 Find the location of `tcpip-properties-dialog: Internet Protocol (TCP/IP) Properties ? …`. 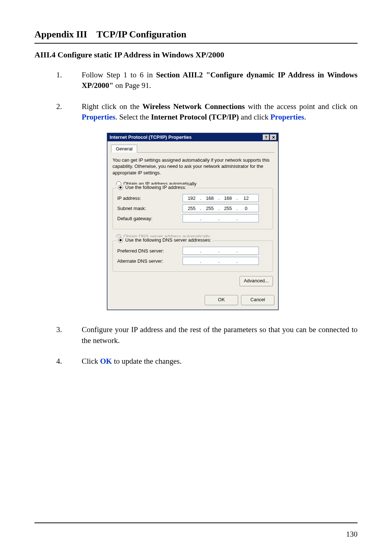

tcpip-properties-dialog: Internet Protocol (TCP/IP) Properties ? … is located at coordinates (193, 222).